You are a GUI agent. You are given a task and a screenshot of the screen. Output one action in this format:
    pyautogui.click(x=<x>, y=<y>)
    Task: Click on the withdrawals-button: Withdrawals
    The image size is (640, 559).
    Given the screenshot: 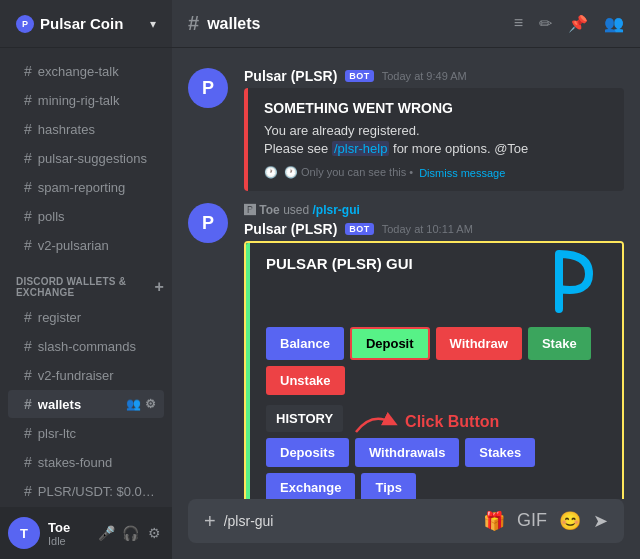 What is the action you would take?
    pyautogui.click(x=407, y=452)
    